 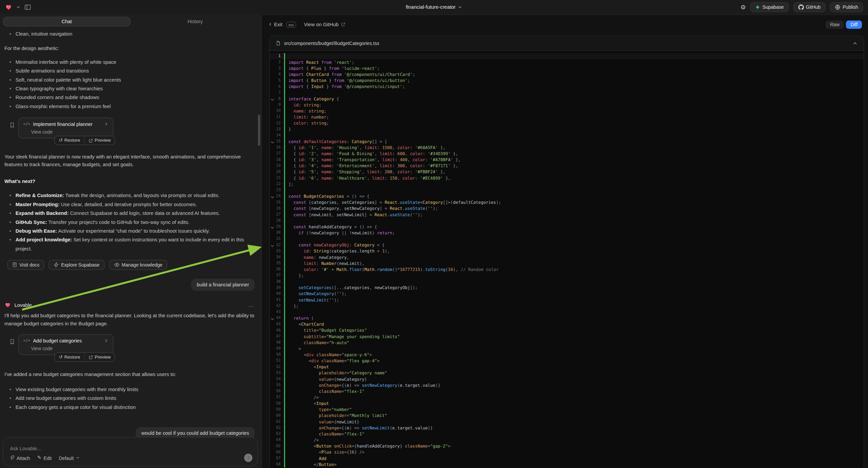 What do you see at coordinates (275, 24) in the screenshot?
I see `exit-button: Exit` at bounding box center [275, 24].